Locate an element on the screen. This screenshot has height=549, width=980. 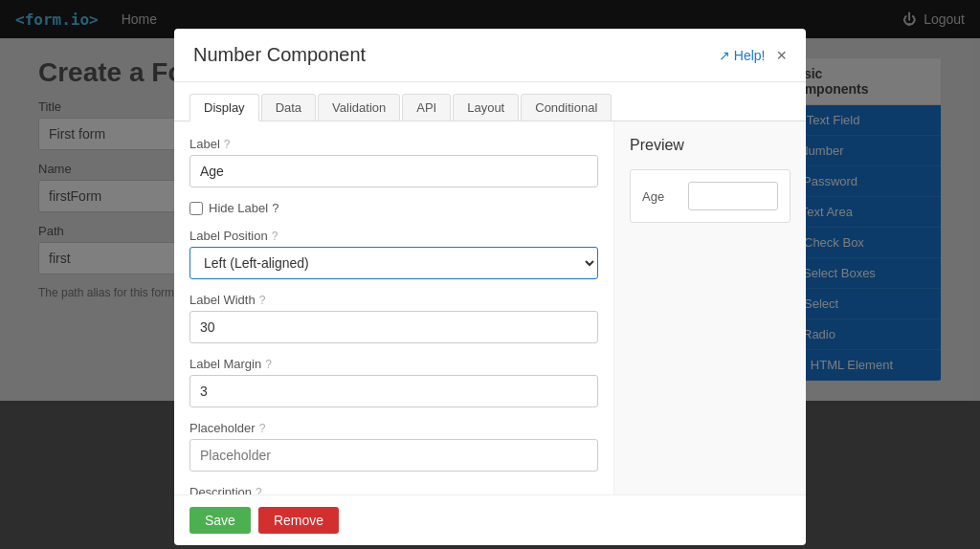
tab-validation: Validation is located at coordinates (359, 107).